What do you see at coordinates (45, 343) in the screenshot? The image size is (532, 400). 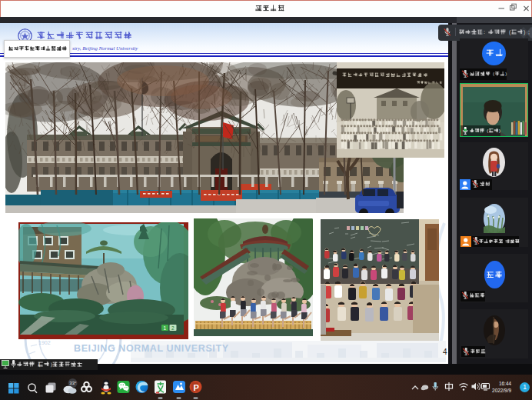 I see `svg-text: 1902` at bounding box center [45, 343].